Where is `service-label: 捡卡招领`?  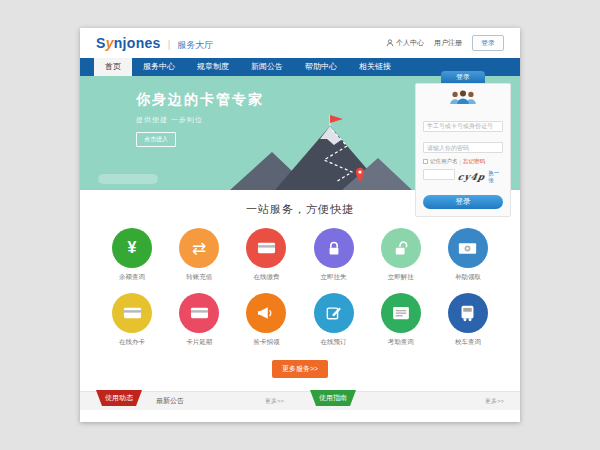
service-label: 捡卡招领 is located at coordinates (266, 342).